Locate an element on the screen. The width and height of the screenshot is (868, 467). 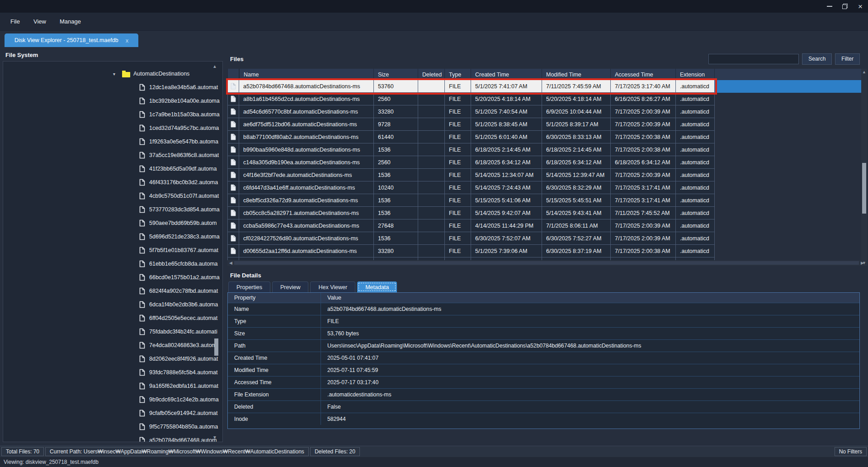
tab-close-icon: x is located at coordinates (127, 41).